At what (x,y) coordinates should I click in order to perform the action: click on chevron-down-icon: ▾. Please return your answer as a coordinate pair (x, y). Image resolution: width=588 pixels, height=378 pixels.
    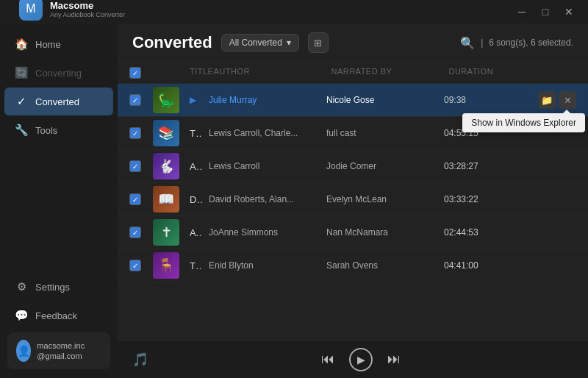
    Looking at the image, I should click on (289, 43).